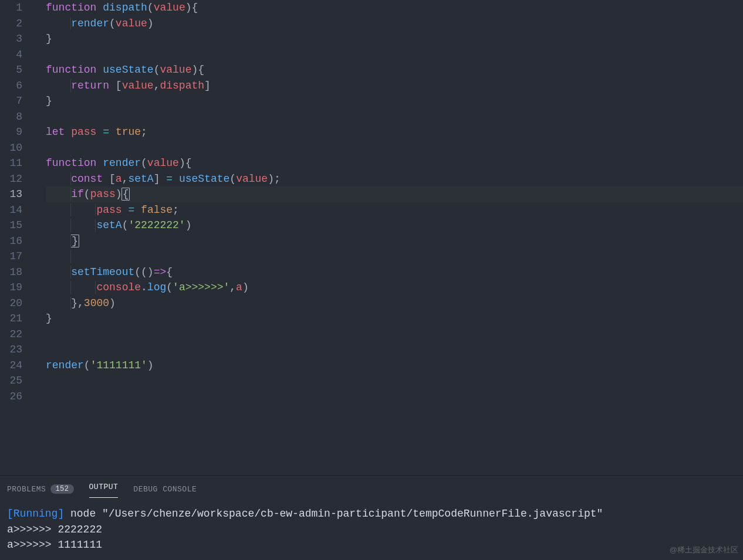 This screenshot has height=560, width=743. Describe the element at coordinates (11, 23) in the screenshot. I see `line-number: 2` at that location.